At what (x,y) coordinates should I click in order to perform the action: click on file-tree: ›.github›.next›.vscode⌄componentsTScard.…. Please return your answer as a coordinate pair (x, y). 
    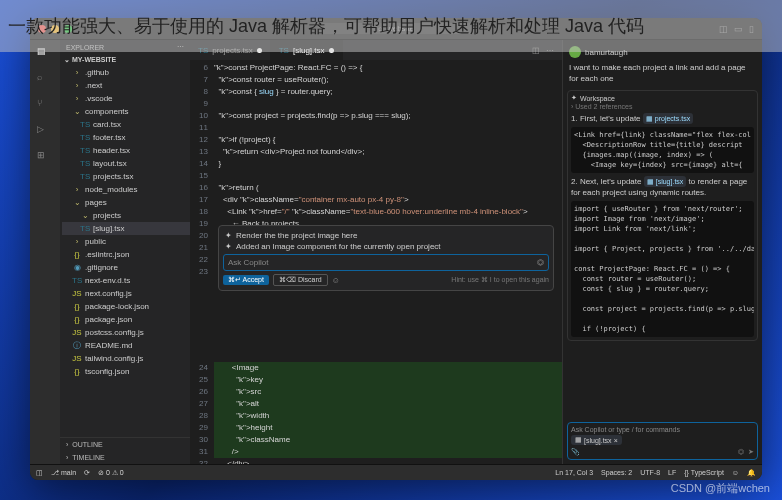
    Looking at the image, I should click on (125, 252).